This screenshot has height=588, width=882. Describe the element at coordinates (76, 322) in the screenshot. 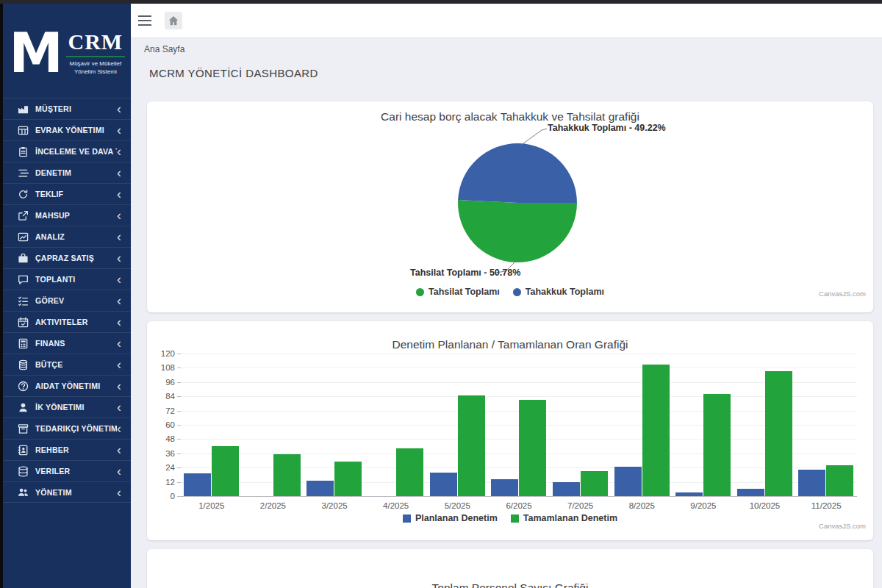

I see `sidebar-item-label: AKTIVITELER` at that location.